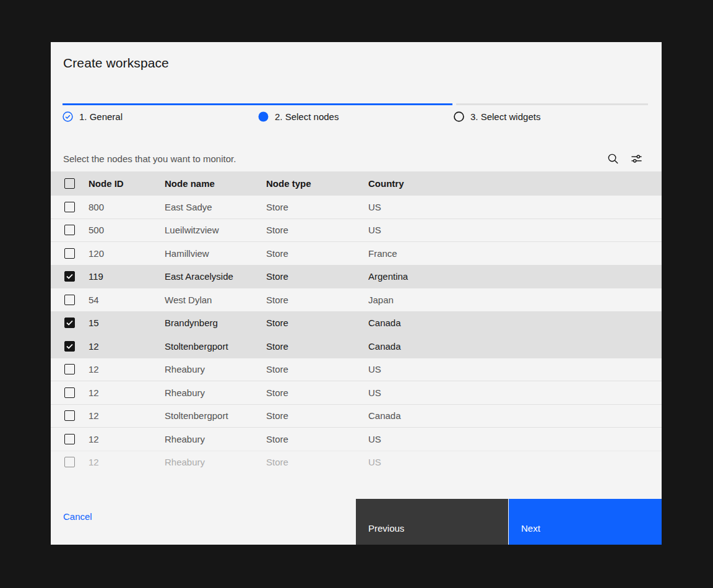 The image size is (713, 588). I want to click on table-row: 119 East Aracelyside Store Argentina, so click(356, 277).